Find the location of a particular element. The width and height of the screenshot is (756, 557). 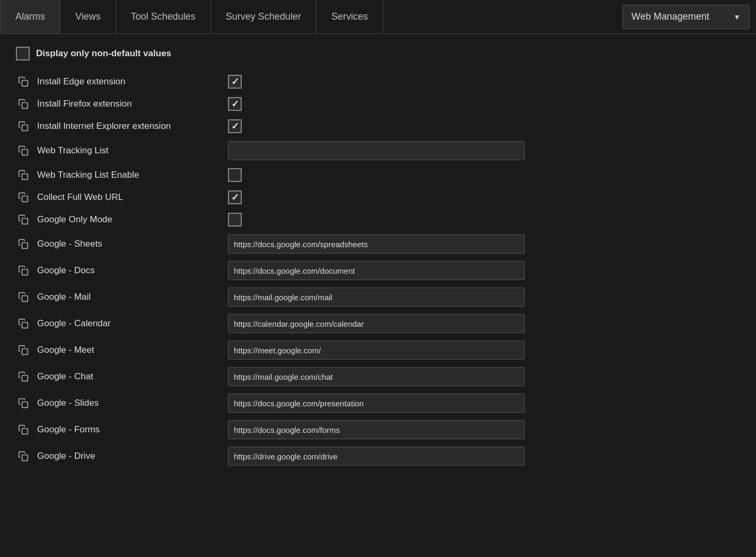

checkbox-collect-full-web-url is located at coordinates (235, 197).